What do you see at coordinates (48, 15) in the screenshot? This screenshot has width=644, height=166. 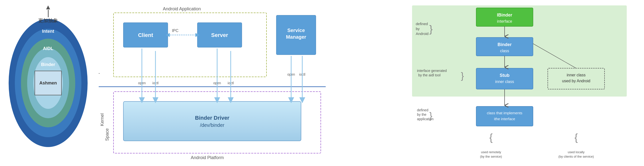 I see `abstraction-label: 更加抽象` at bounding box center [48, 15].